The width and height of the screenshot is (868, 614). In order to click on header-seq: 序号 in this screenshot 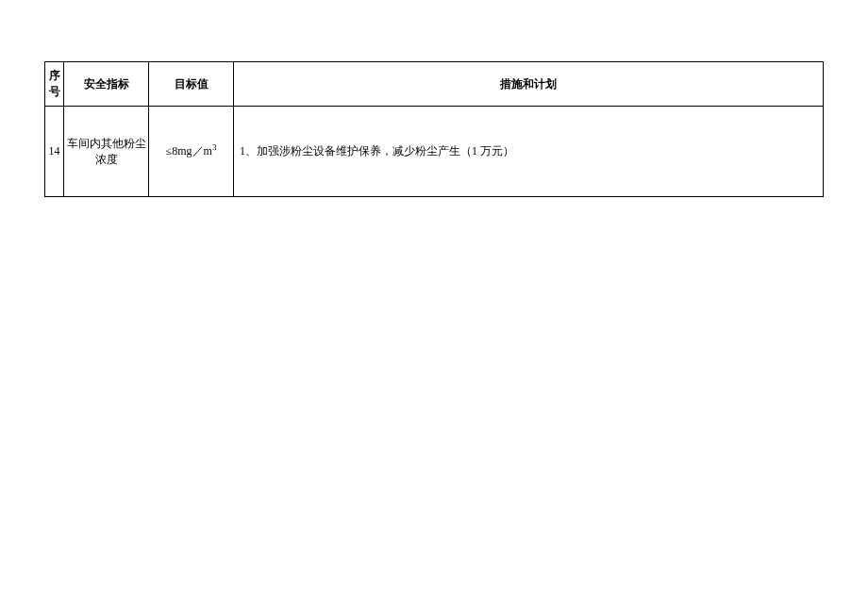, I will do `click(55, 85)`.